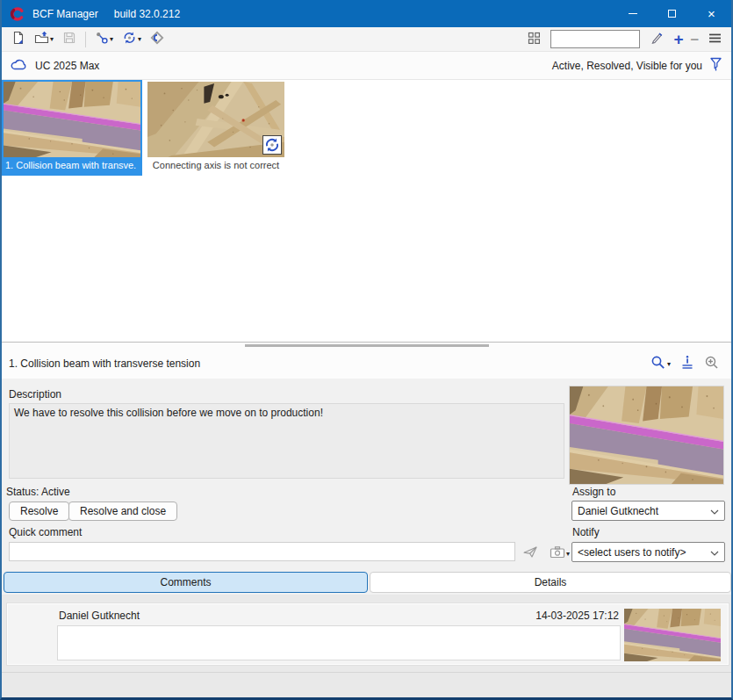 This screenshot has height=700, width=733. Describe the element at coordinates (367, 345) in the screenshot. I see `panel-splitter` at that location.